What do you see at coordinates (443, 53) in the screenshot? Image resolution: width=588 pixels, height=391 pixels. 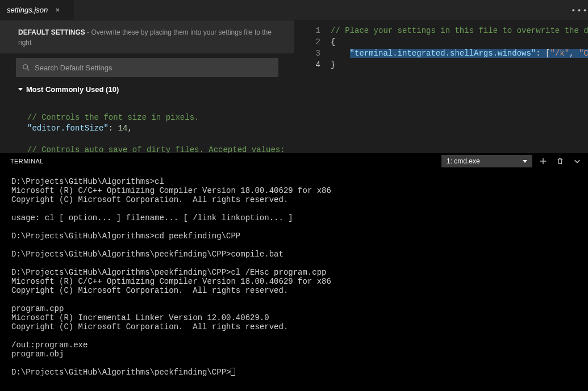 I see `code-key: "terminal.integrated.shellArgs.windows"` at bounding box center [443, 53].